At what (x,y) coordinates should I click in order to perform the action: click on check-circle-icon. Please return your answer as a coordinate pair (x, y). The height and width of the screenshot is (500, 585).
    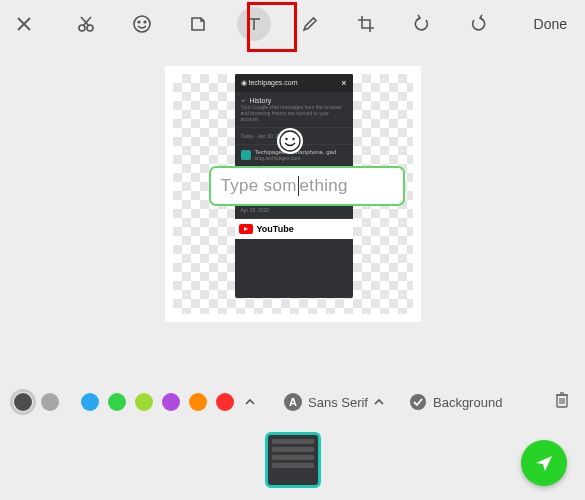
    Looking at the image, I should click on (418, 402).